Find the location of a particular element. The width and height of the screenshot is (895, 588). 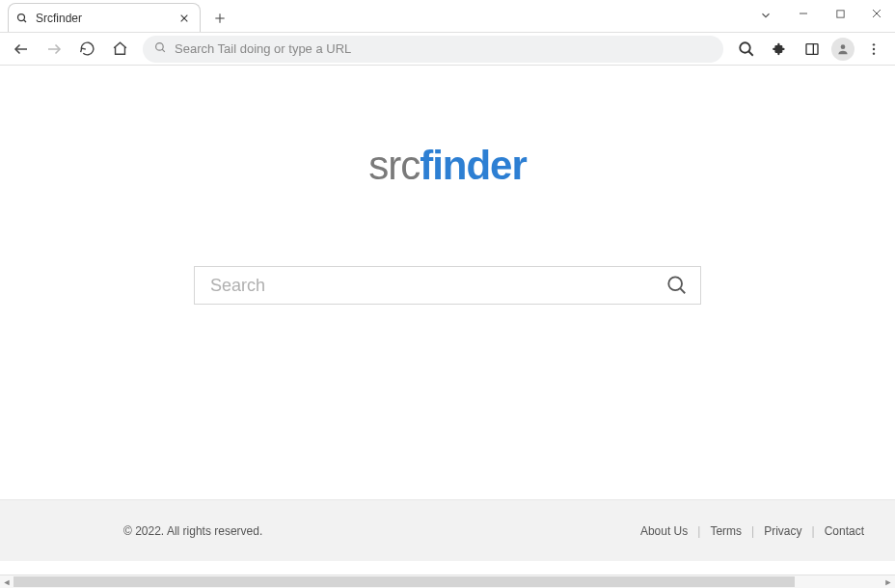

window-titlebar: Srcfinder is located at coordinates (448, 16).